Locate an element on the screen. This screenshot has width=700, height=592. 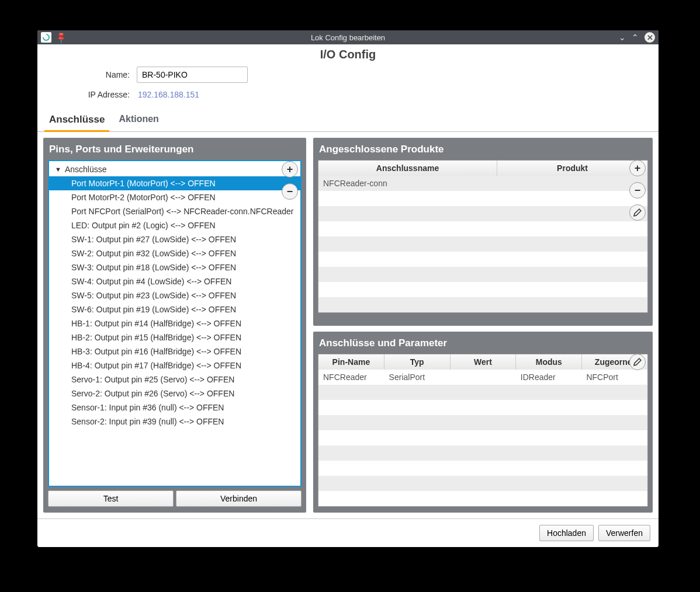
edit-params-button is located at coordinates (637, 362).